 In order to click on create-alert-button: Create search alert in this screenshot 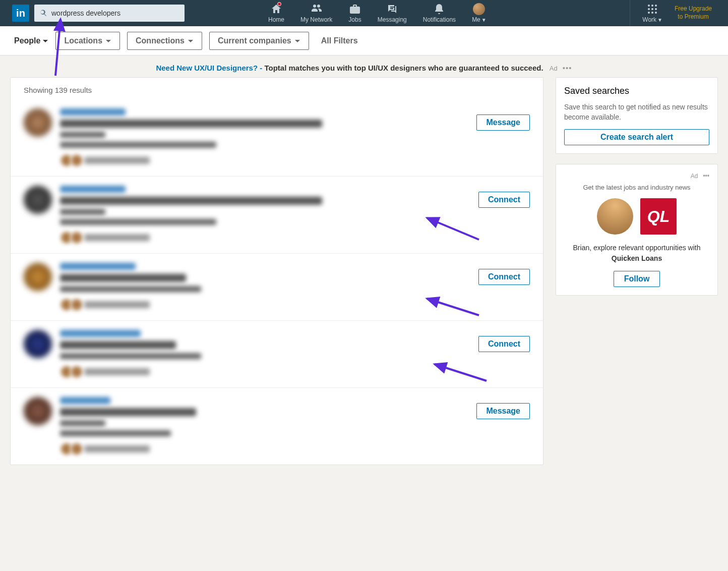, I will do `click(637, 137)`.